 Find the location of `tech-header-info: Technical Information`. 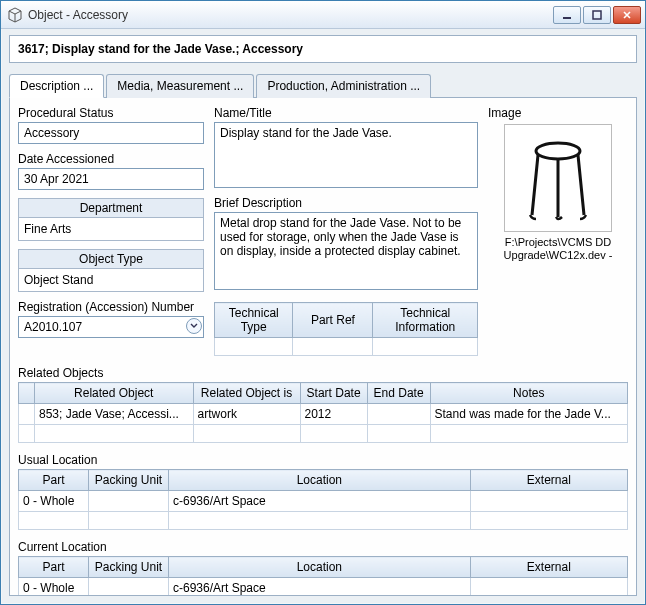

tech-header-info: Technical Information is located at coordinates (426, 320).